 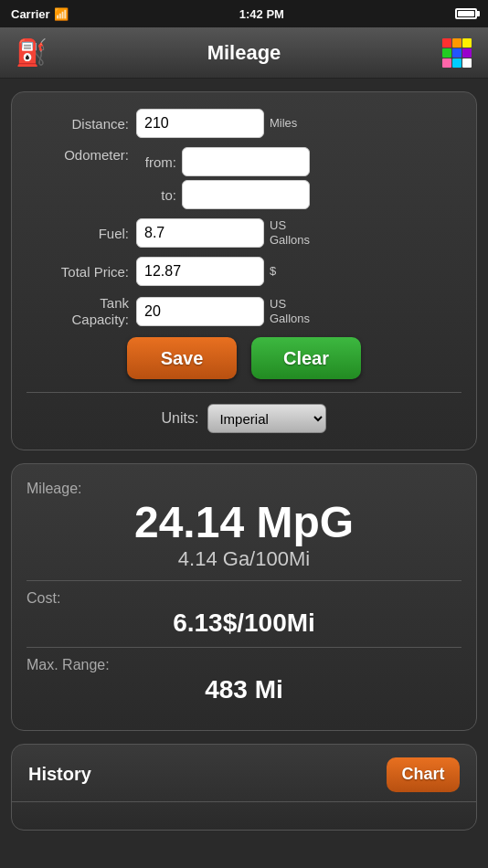 I want to click on odometer-to-input, so click(x=246, y=195).